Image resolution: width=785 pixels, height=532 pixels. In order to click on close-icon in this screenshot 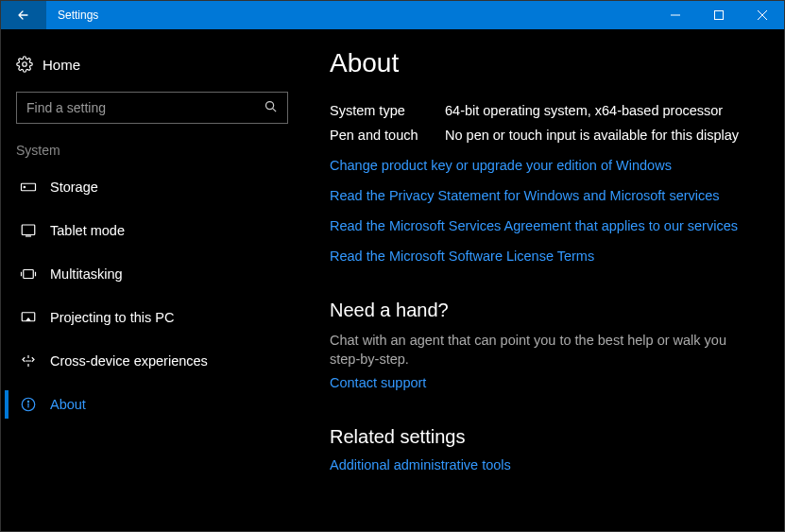, I will do `click(762, 15)`.